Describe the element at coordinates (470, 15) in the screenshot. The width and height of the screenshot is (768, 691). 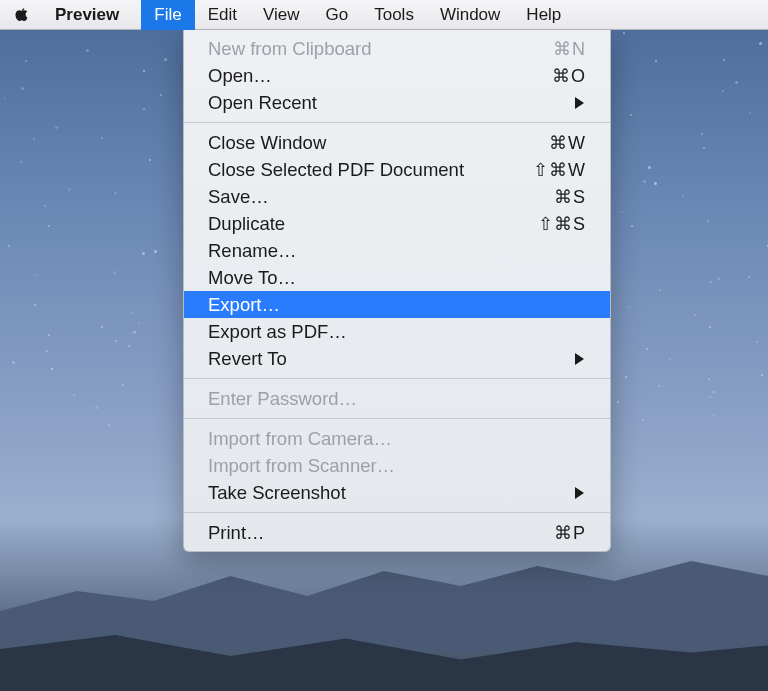
I see `menubar-item-window: Window` at that location.